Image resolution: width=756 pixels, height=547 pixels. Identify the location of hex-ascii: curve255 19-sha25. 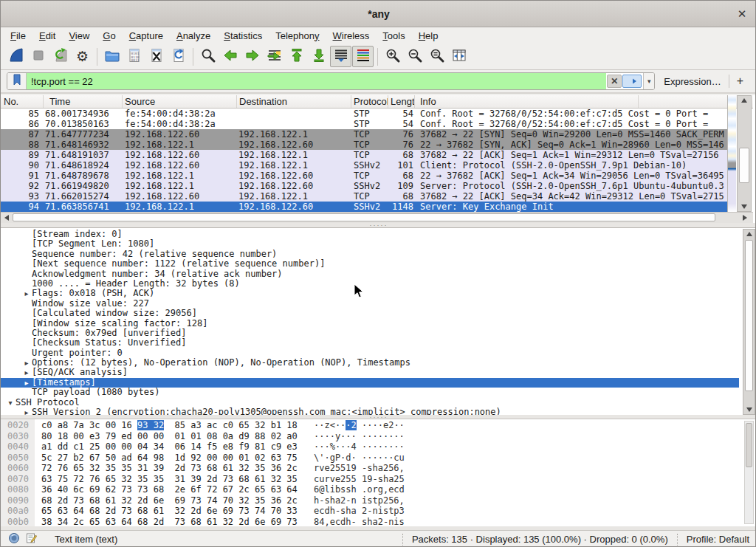
(359, 480).